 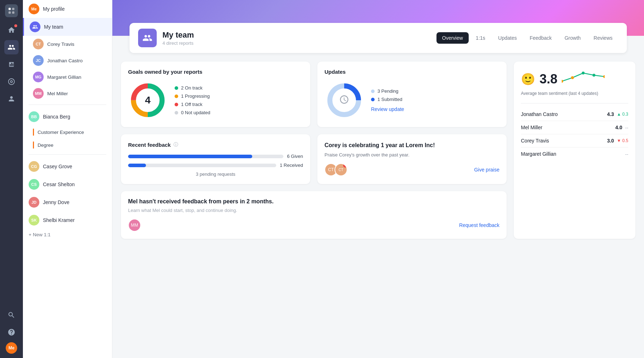 I want to click on goals-content: 4 2 On track 1 Progressing 1 Off track, so click(x=215, y=100).